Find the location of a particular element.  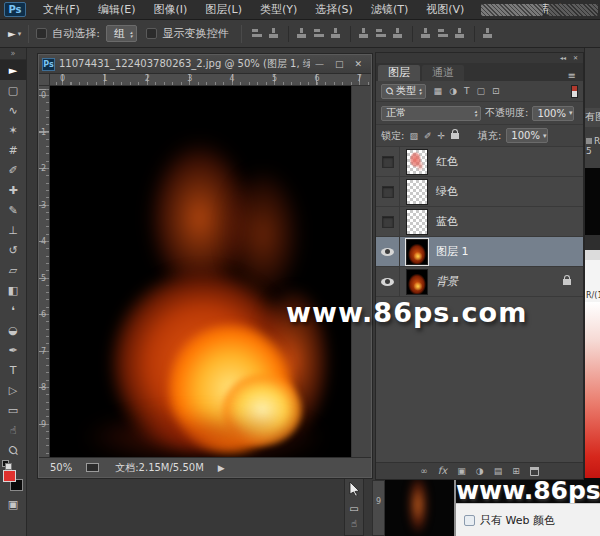

auto-select-checkbox is located at coordinates (42, 34).